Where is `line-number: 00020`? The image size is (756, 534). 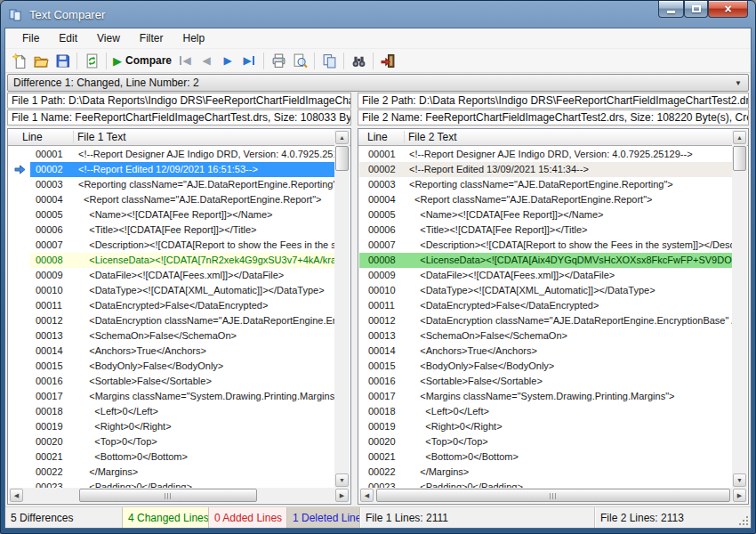 line-number: 00020 is located at coordinates (382, 441).